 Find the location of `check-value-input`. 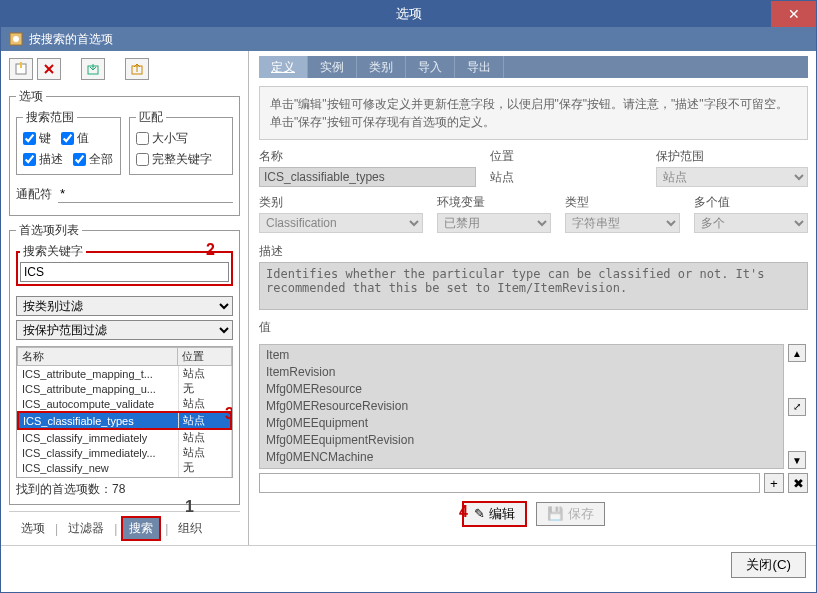

check-value-input is located at coordinates (68, 138).